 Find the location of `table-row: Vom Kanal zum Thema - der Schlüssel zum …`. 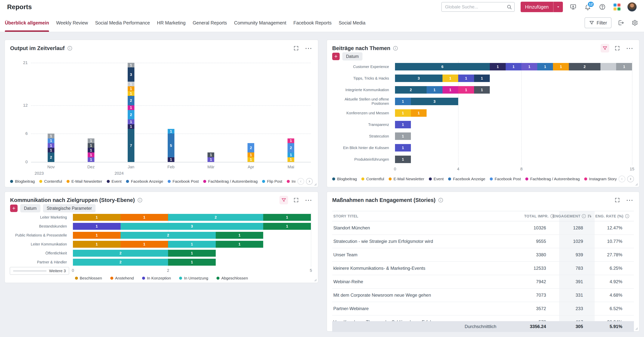

table-row: Vom Kanal zum Thema - der Schlüssel zum … is located at coordinates (483, 318).